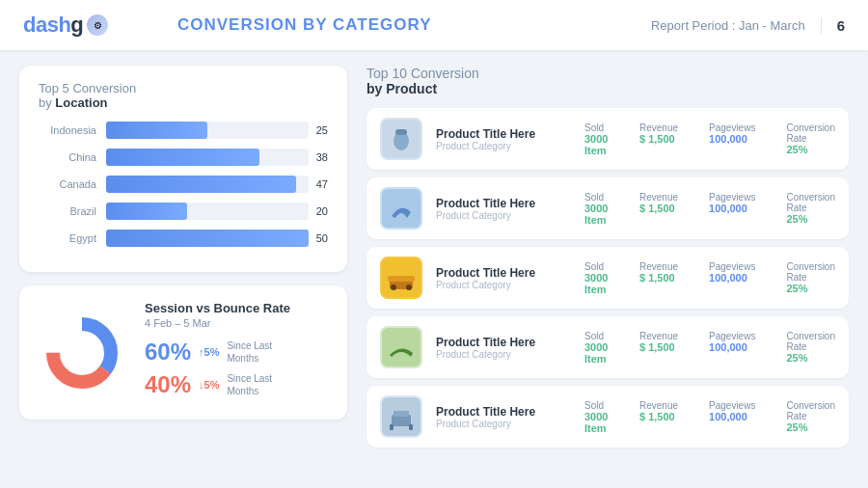  What do you see at coordinates (68, 130) in the screenshot?
I see `bar-label: Indonesia` at bounding box center [68, 130].